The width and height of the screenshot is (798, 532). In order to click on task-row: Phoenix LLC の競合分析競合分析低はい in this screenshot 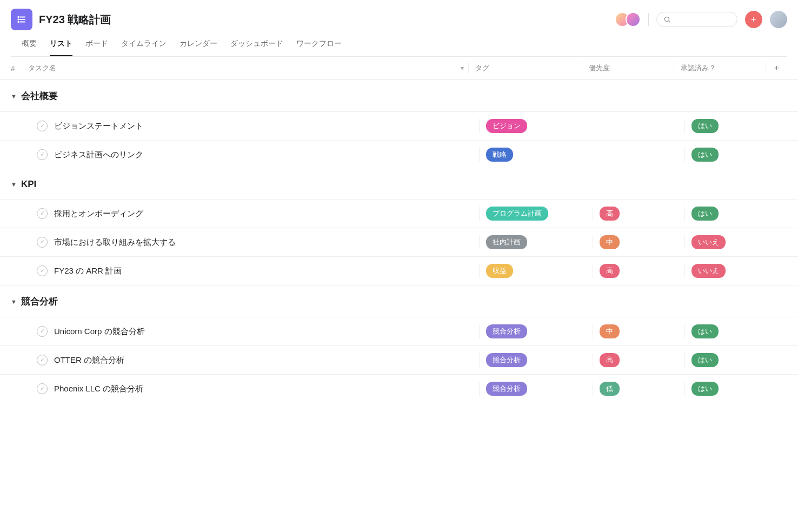, I will do `click(399, 389)`.